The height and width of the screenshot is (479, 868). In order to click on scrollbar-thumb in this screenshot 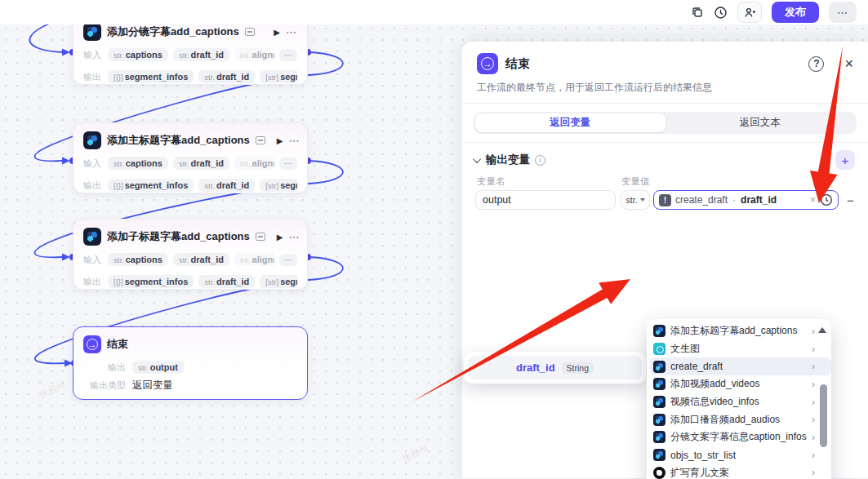, I will do `click(823, 416)`.